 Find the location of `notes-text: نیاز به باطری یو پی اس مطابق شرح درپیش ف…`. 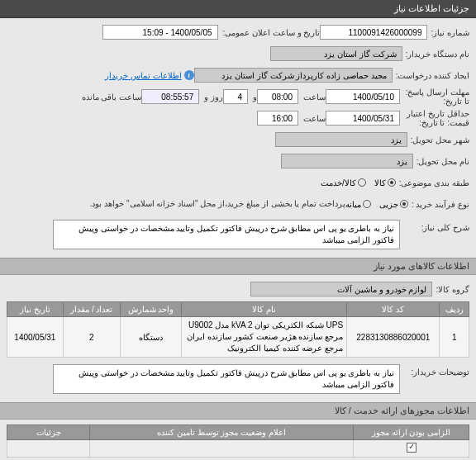

notes-text: نیاز به باطری یو پی اس مطابق شرح درپیش ف… is located at coordinates (226, 379).